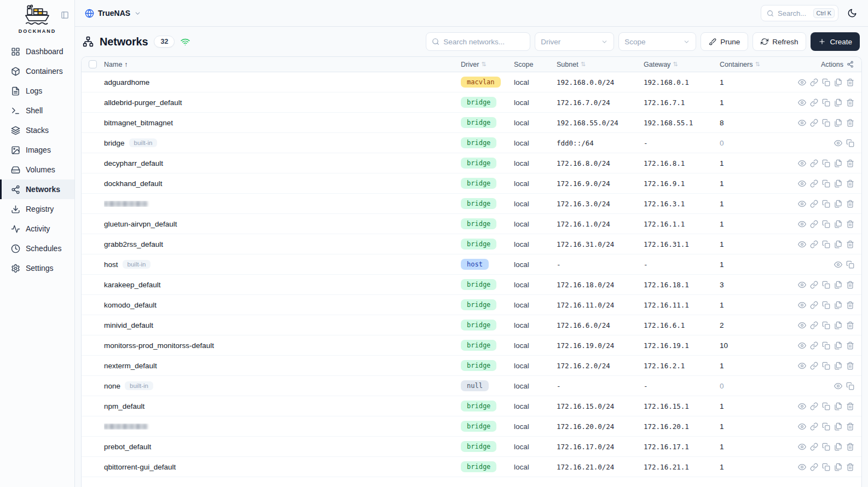  I want to click on sidebar-item-settings: Settings, so click(37, 268).